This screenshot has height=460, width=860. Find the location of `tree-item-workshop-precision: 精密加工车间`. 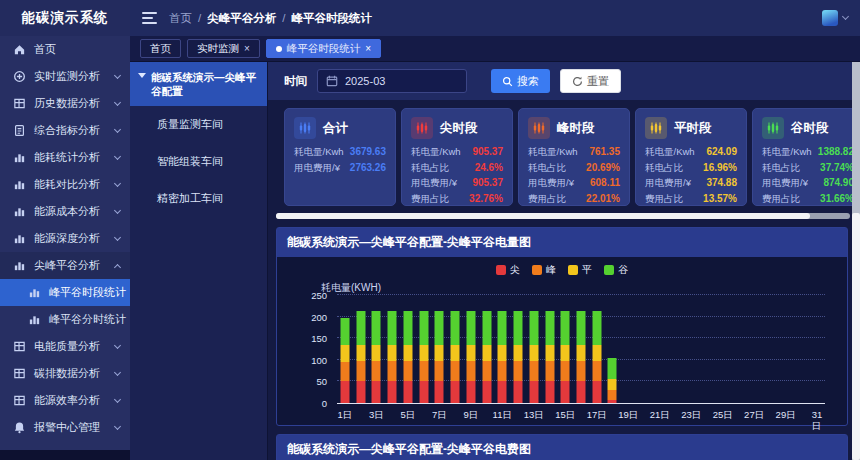

tree-item-workshop-precision: 精密加工车间 is located at coordinates (198, 198).